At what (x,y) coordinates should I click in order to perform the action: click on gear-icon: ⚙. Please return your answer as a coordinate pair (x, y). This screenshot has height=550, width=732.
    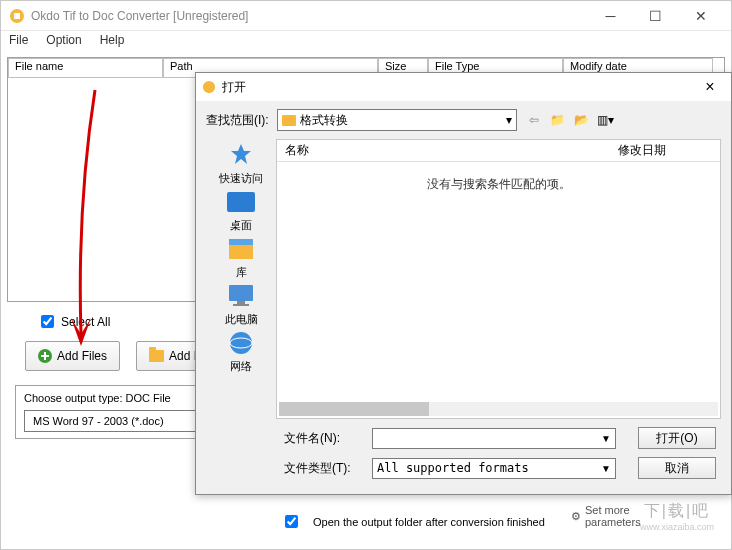
    Looking at the image, I should click on (576, 516).